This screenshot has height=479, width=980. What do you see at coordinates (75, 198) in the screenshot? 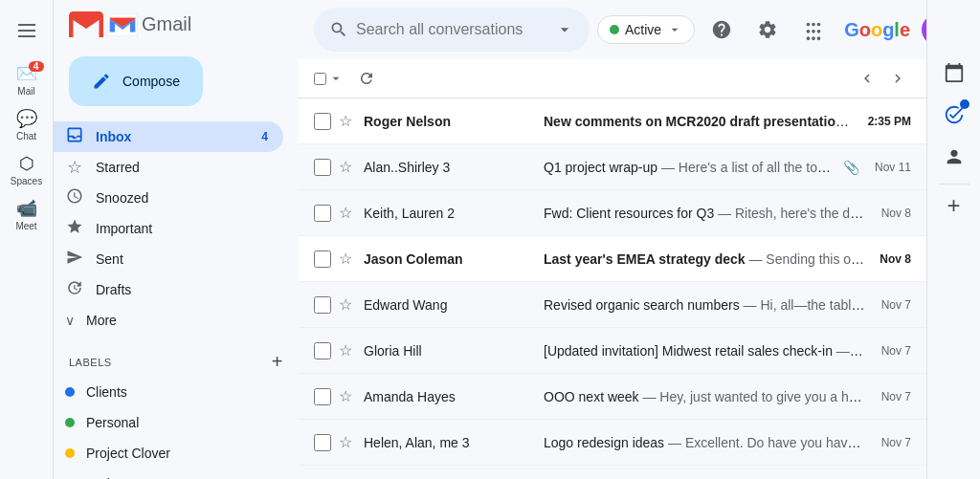
I see `snoozed-icon` at bounding box center [75, 198].